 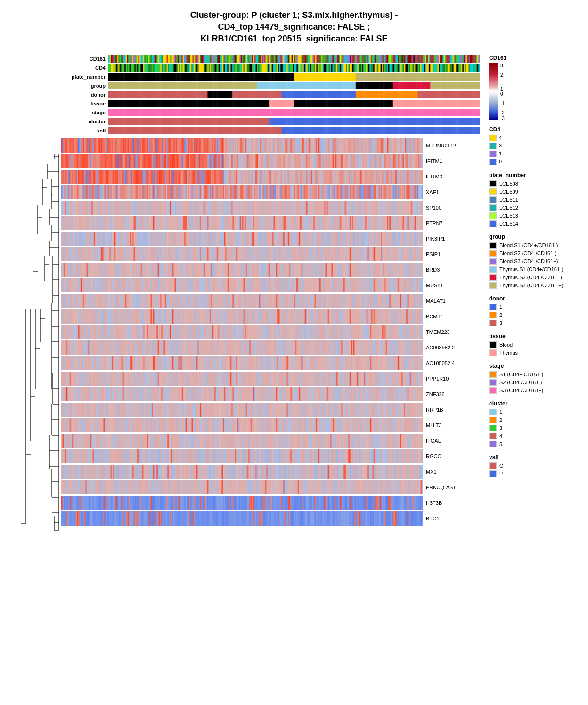 I want to click on gene-row: BRD3, so click(x=270, y=270).